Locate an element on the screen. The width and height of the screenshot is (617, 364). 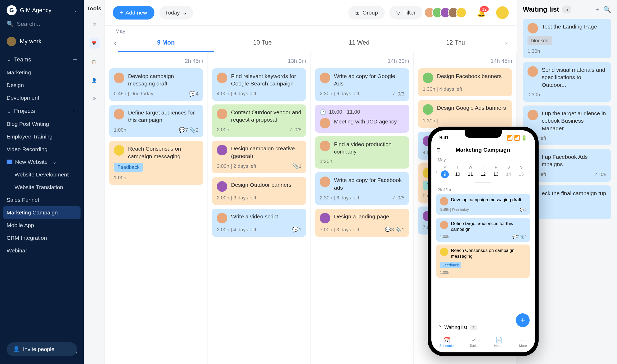
sidebar-project-item: New Website⌄ is located at coordinates (42, 162).